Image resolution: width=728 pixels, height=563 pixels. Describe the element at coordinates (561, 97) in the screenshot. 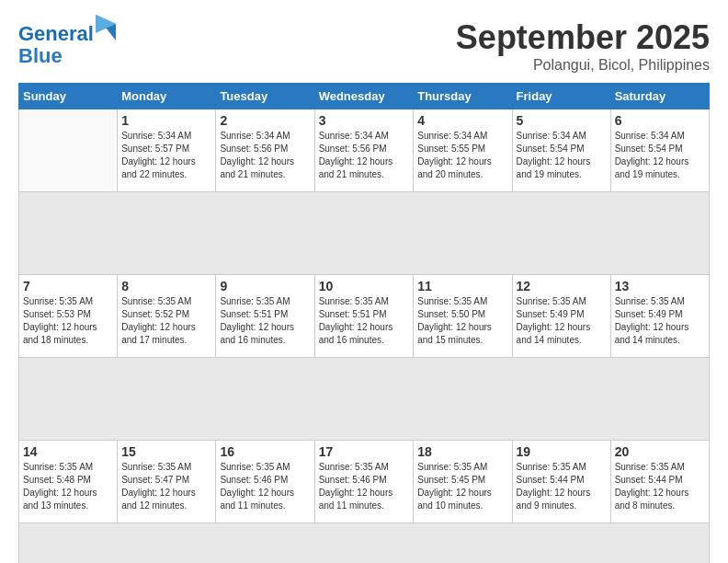

I see `header-day: Friday` at that location.